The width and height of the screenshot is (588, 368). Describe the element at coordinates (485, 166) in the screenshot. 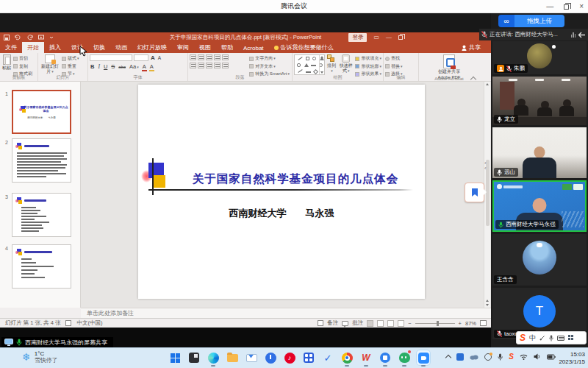

I see `sidebar-collapse-handle: ‹‹` at that location.